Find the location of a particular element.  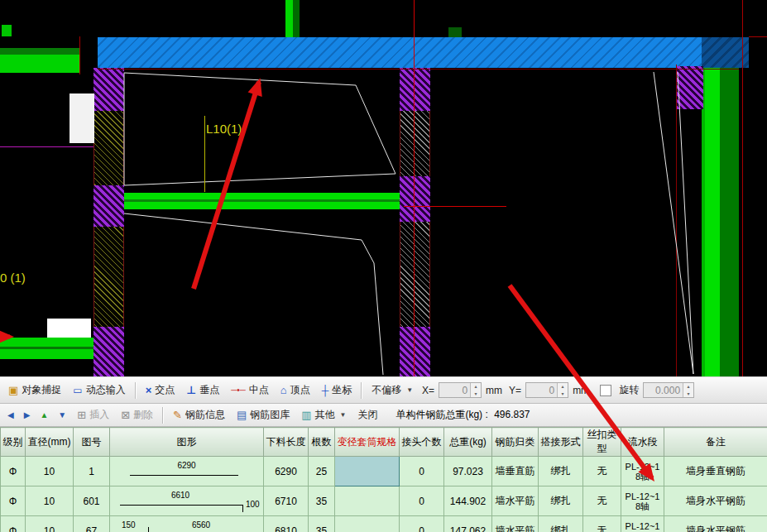

cell-weight: 97.023 is located at coordinates (468, 472).